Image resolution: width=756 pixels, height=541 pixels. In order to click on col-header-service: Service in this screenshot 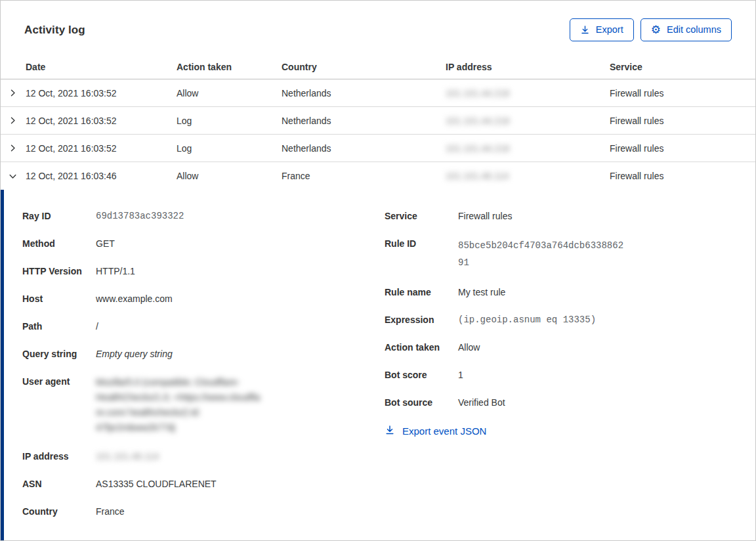, I will do `click(682, 67)`.